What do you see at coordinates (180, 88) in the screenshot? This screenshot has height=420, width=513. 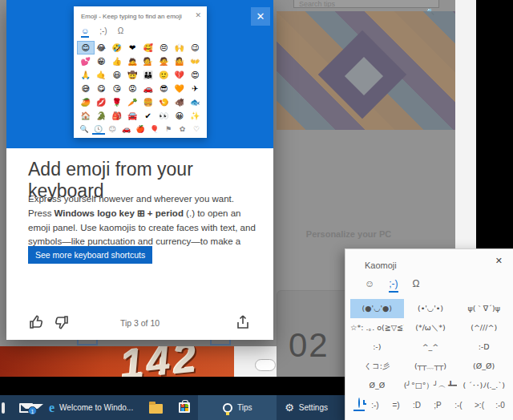 I see `emoji-cell: 🧡` at bounding box center [180, 88].